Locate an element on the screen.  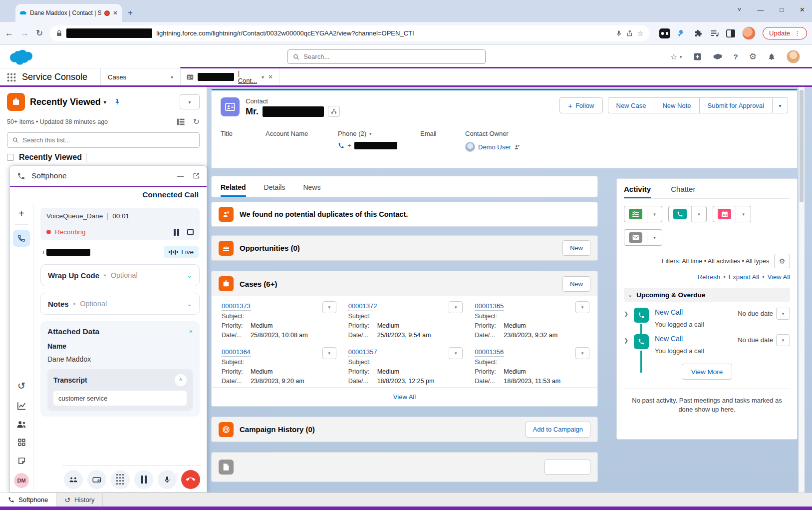
end-call-button is located at coordinates (191, 480).